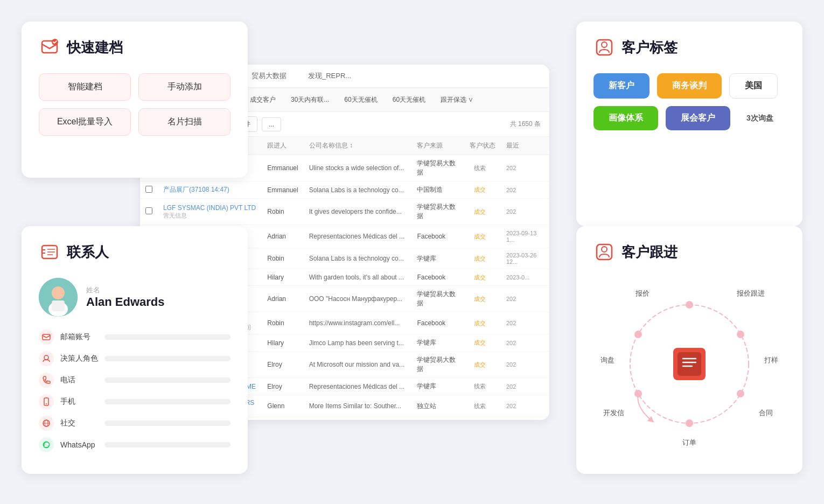  Describe the element at coordinates (135, 252) in the screenshot. I see `contacts-title-row: 联系人` at that location.